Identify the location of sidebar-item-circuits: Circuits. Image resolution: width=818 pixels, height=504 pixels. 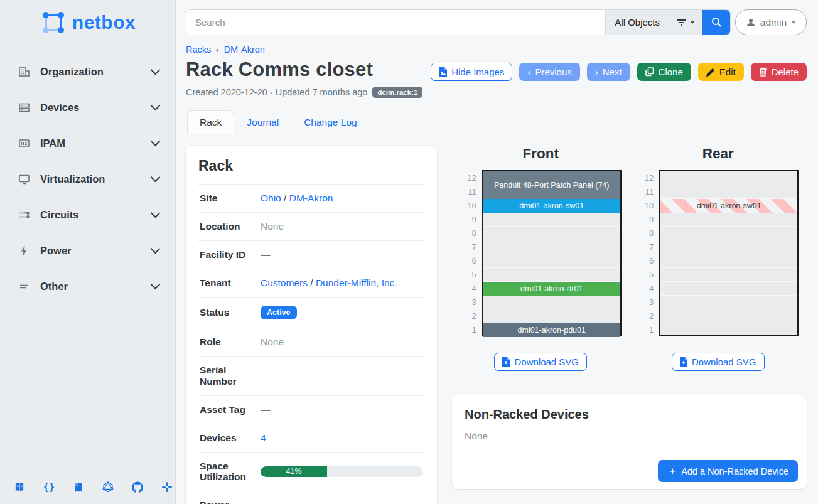
(88, 215).